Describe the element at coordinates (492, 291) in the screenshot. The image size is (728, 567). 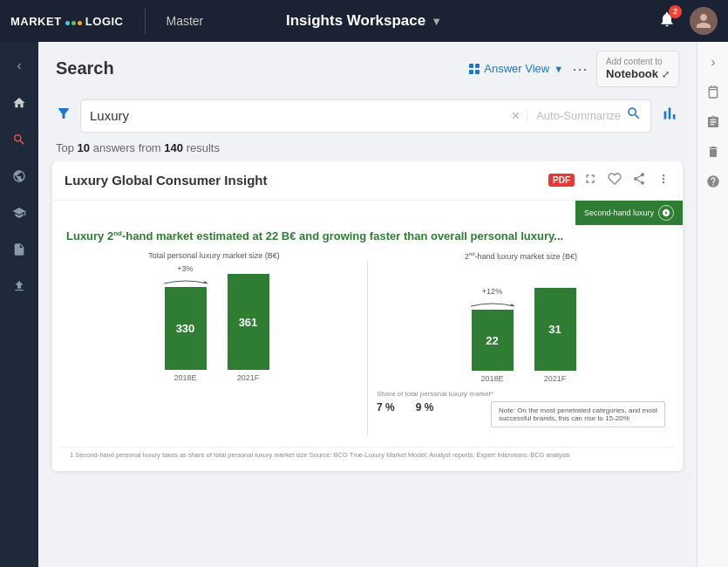
I see `growth-label-right: +12%` at that location.